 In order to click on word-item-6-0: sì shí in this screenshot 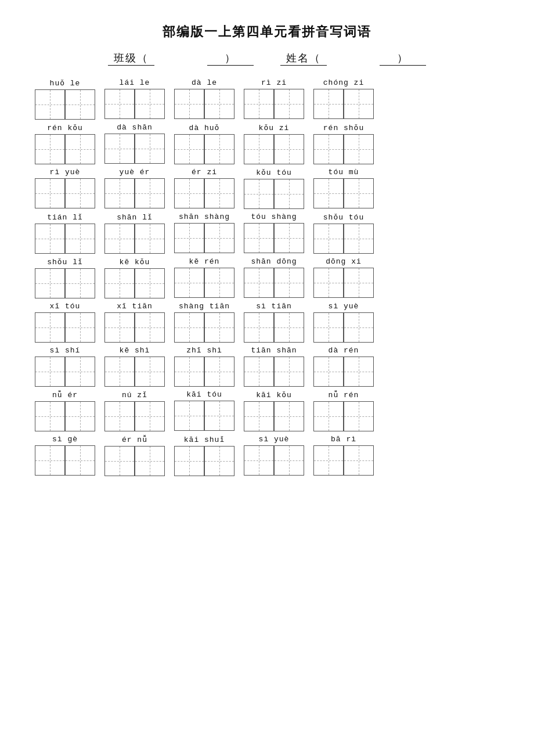, I will do `click(65, 366)`.